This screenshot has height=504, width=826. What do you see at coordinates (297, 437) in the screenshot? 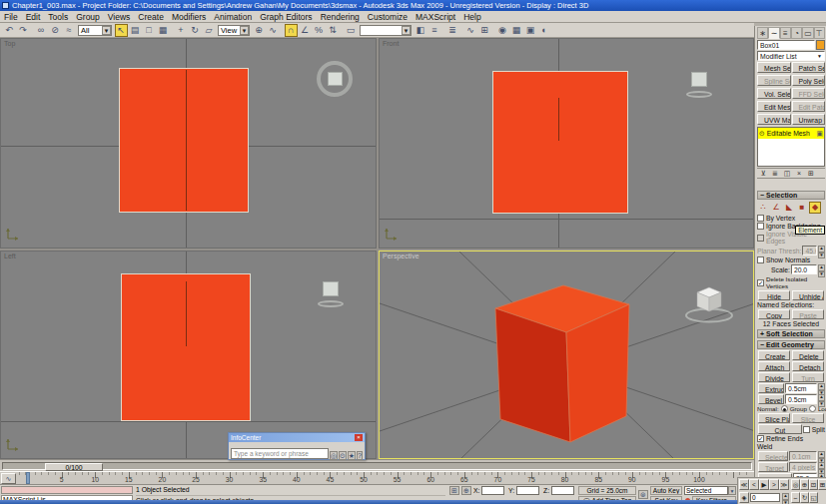
I see `infocenter-titlebar: InfoCenter ×` at bounding box center [297, 437].